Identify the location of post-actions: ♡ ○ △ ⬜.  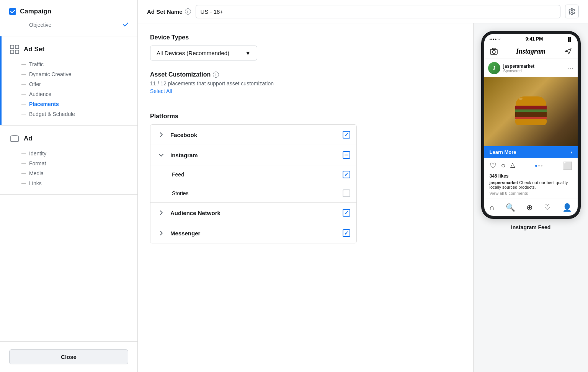
(531, 166).